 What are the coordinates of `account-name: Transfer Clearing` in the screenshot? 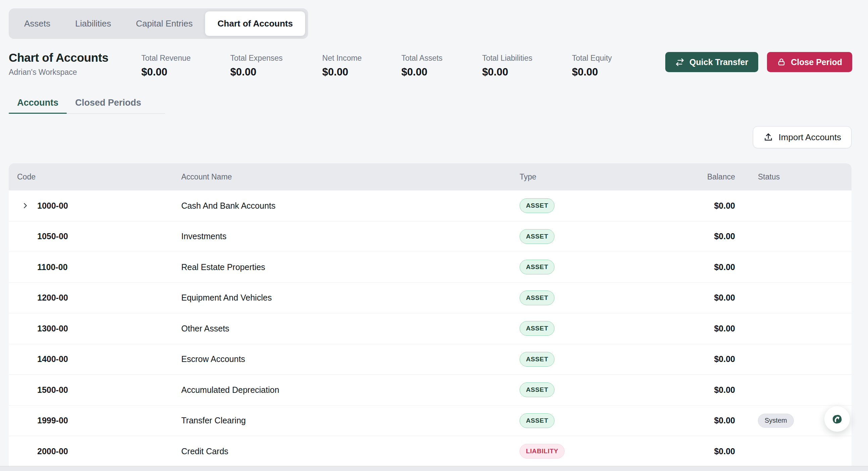 It's located at (350, 420).